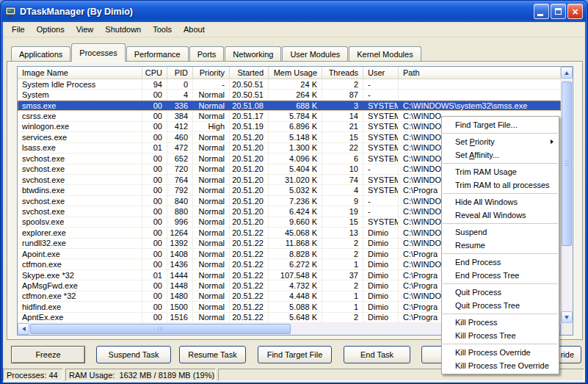  What do you see at coordinates (289, 106) in the screenshot?
I see `process-row: smss.exe00336Normal20.51.08688 K3SYSTEMC…` at bounding box center [289, 106].